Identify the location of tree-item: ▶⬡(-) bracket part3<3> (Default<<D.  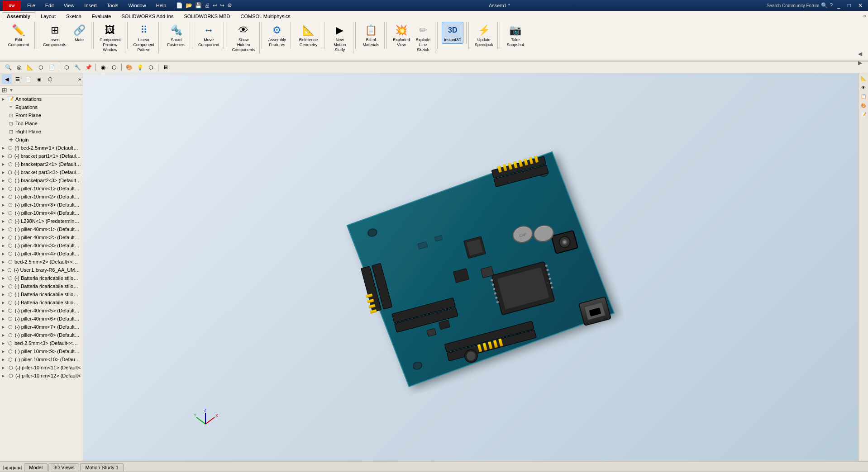
(42, 172).